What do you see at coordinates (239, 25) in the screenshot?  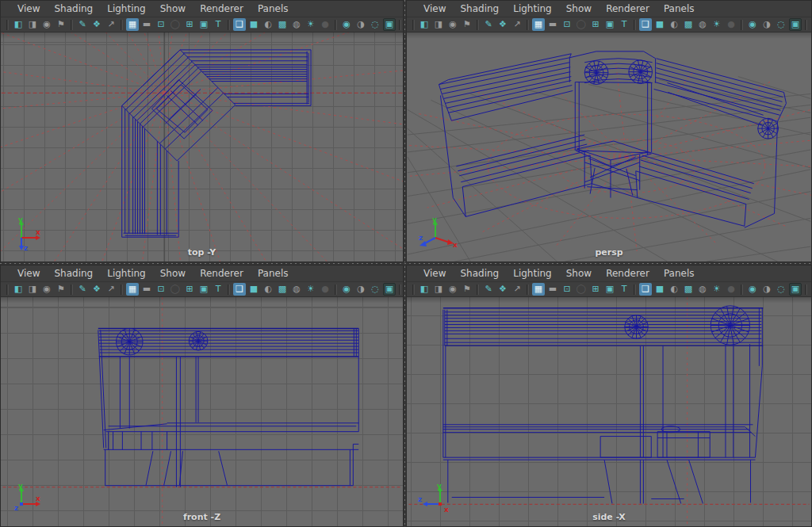 I see `wireframe-mode-icon: ❑` at bounding box center [239, 25].